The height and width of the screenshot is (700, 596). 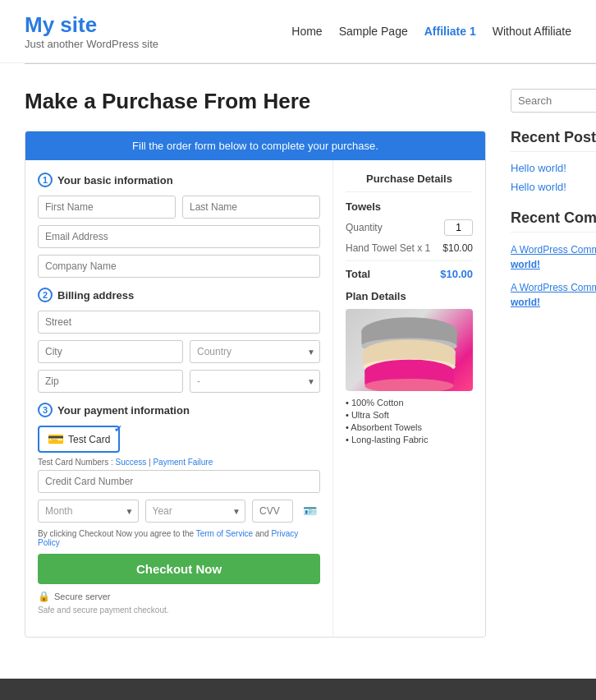 I want to click on section3-number: 3, so click(x=45, y=410).